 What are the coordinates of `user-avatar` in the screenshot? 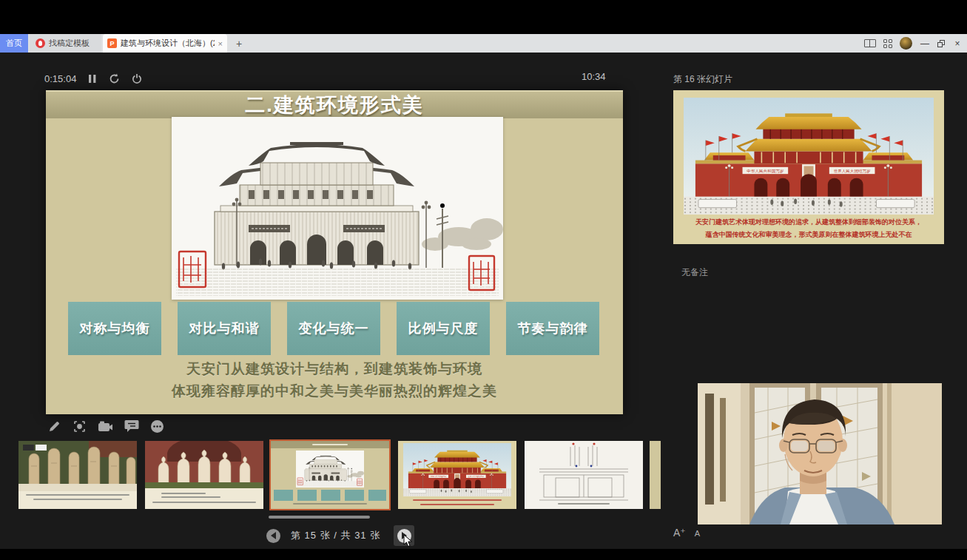 It's located at (906, 43).